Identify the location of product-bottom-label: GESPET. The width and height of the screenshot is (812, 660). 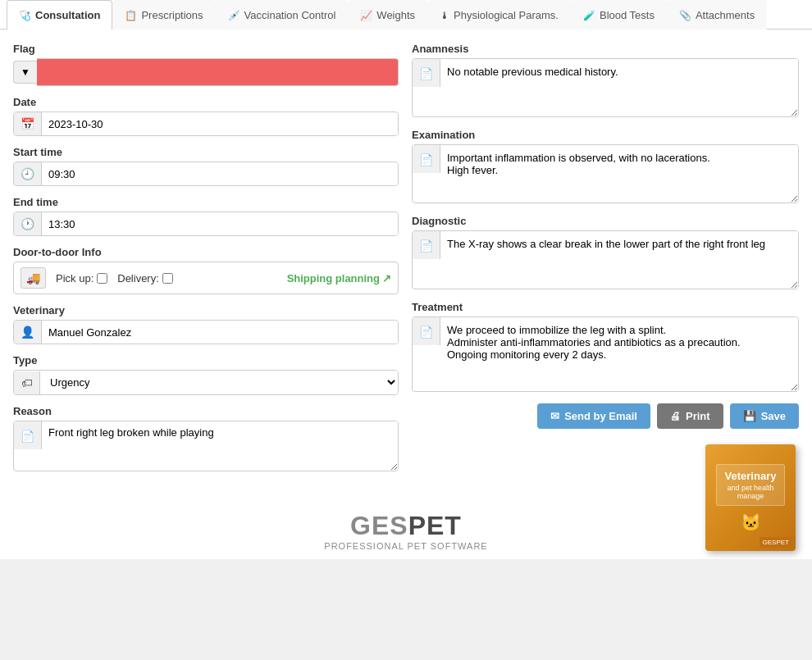
(776, 543).